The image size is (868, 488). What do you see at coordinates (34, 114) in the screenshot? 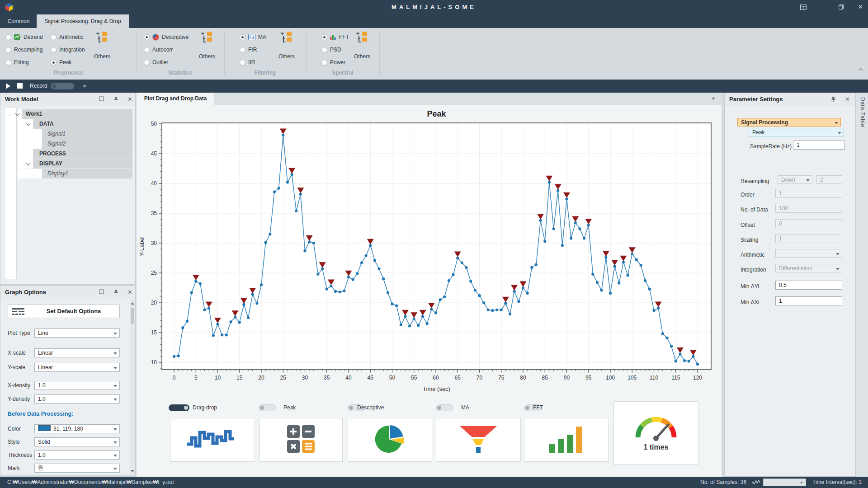
I see `tree-item-work1: Work1` at bounding box center [34, 114].